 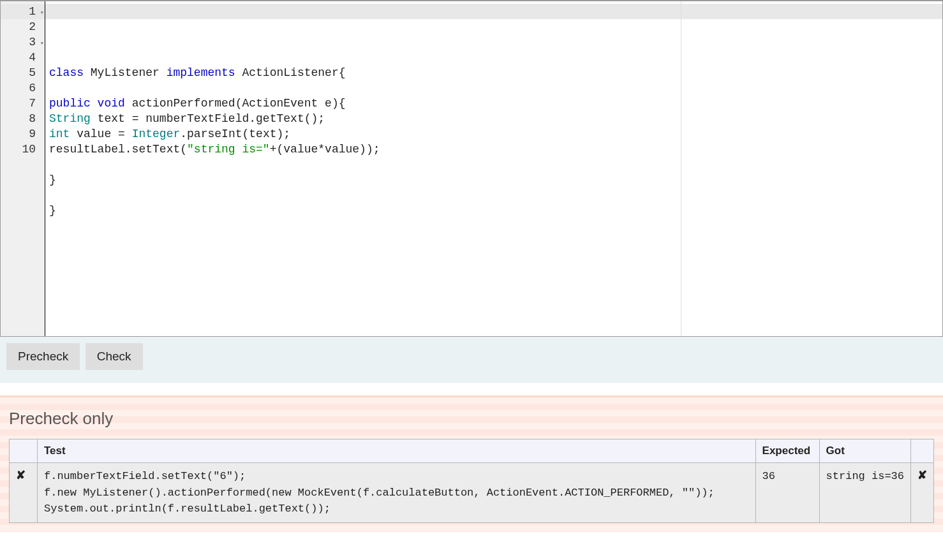 I want to click on code-line: int value = Integer.parseInt(text);, so click(x=496, y=134).